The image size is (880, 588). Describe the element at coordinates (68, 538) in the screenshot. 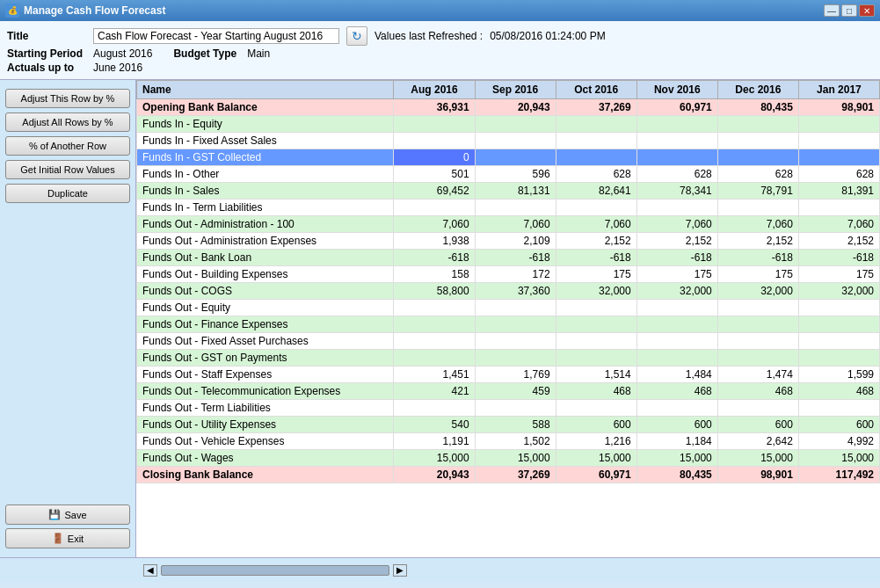

I see `exit-button: 🚪 Exit` at that location.